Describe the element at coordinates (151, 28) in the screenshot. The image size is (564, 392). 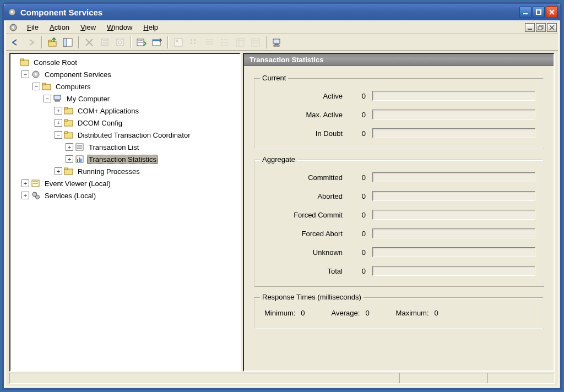
I see `menu-help: Help` at that location.